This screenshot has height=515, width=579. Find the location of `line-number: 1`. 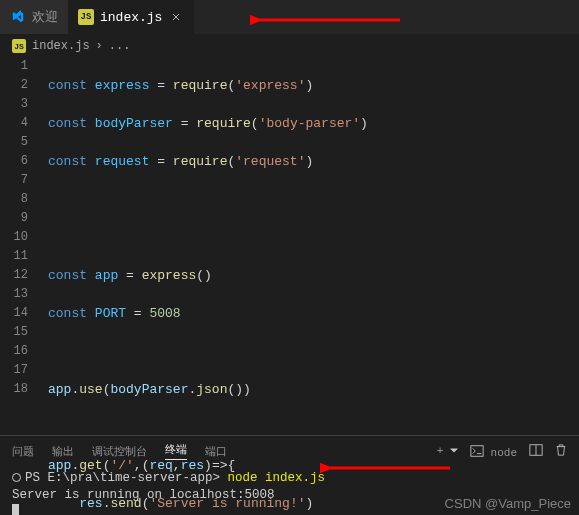

line-number: 1 is located at coordinates (14, 66).